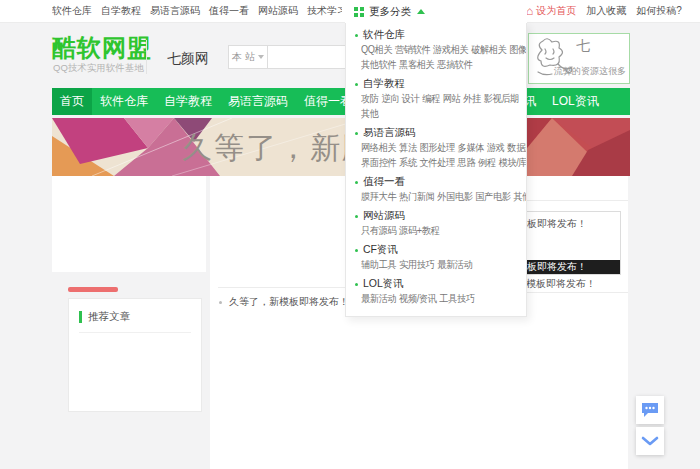 The image size is (700, 469). I want to click on dropdown-link-row: QQ相关营销软件游戏相关破解相关图像处理, so click(437, 50).